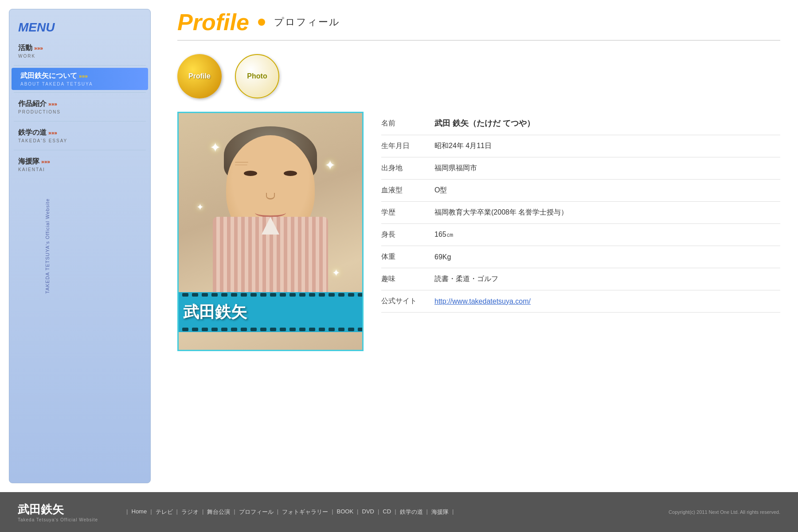  What do you see at coordinates (581, 123) in the screenshot?
I see `profile-row-0: 名前武田 鉄矢（たけだ てつや）` at bounding box center [581, 123].